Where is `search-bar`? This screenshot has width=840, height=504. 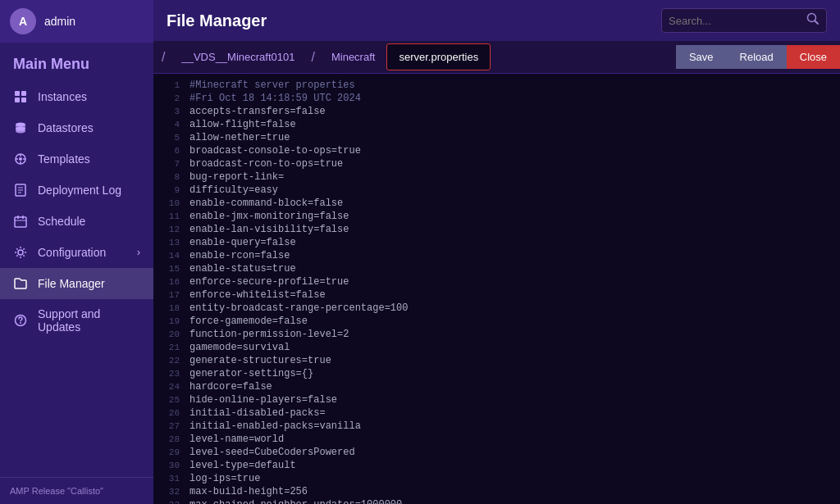
search-bar is located at coordinates (744, 20).